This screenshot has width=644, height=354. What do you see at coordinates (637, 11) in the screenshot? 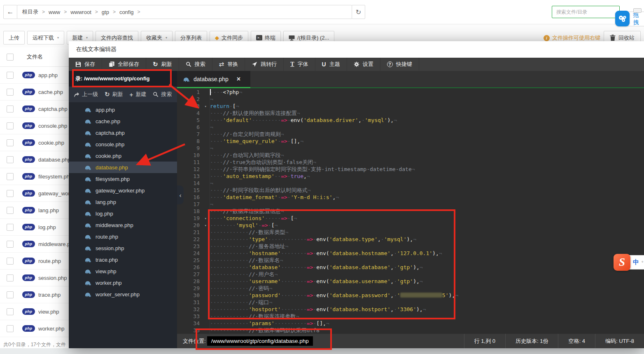
I see `netdisk-handle` at bounding box center [637, 11].